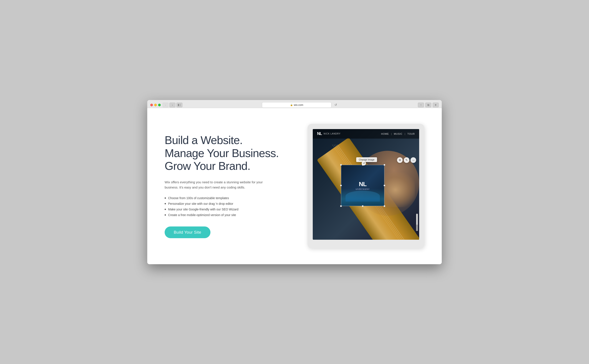  Describe the element at coordinates (292, 105) in the screenshot. I see `lock-icon: 🔒` at that location.